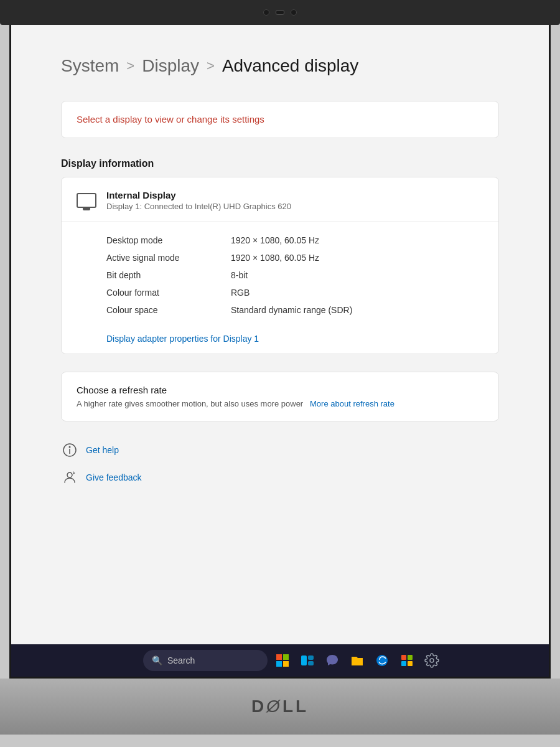  Describe the element at coordinates (102, 450) in the screenshot. I see `get-help-text: Get help` at that location.